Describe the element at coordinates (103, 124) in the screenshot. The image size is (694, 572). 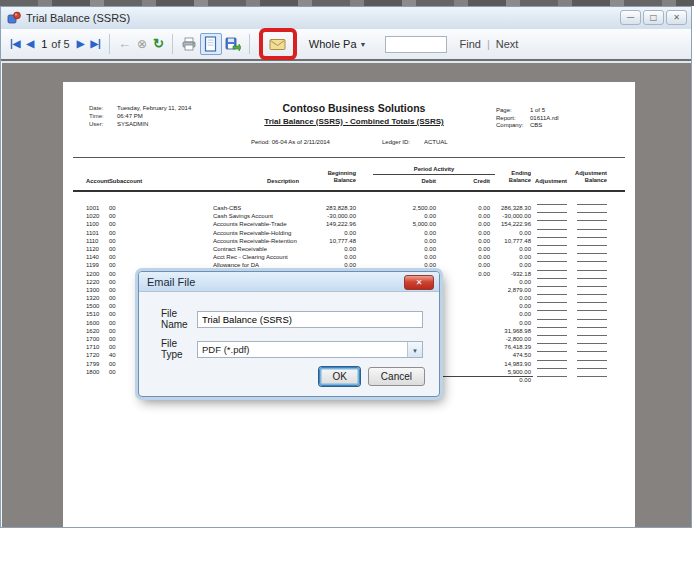
I see `user-label: User:` at that location.